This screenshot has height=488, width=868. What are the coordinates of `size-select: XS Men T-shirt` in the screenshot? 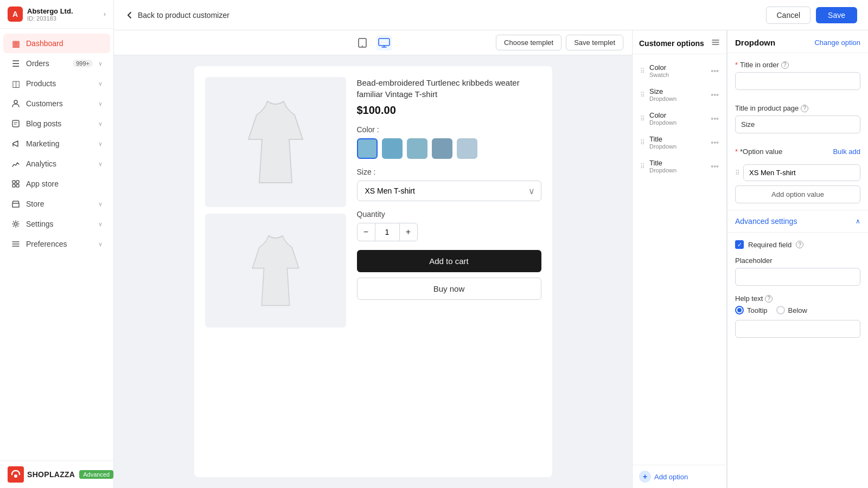 It's located at (449, 191).